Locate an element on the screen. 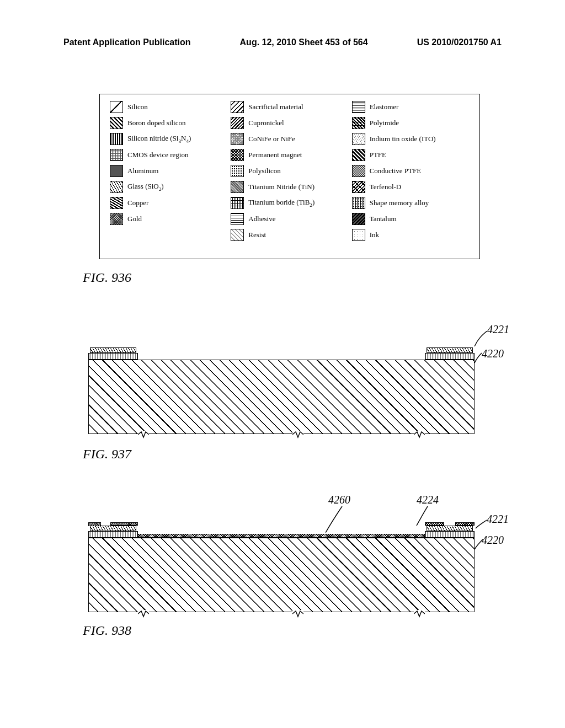  legend-item: CMOS device region is located at coordinates (169, 155).